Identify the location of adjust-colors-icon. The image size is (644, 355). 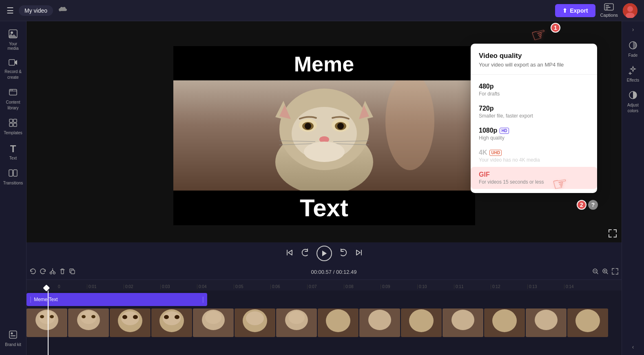
(633, 96).